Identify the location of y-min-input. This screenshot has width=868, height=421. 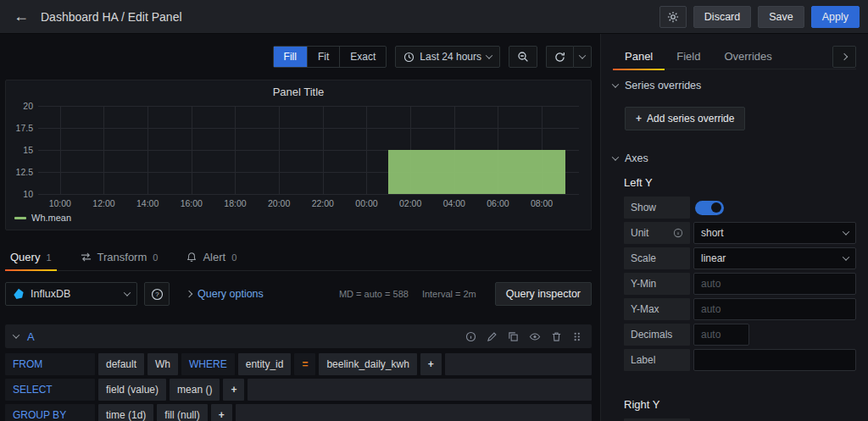
(775, 284).